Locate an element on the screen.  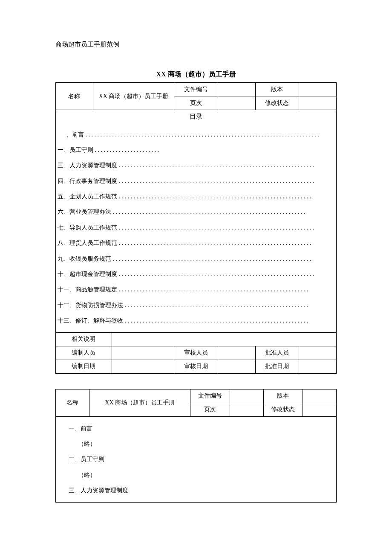
version-value is located at coordinates (318, 90).